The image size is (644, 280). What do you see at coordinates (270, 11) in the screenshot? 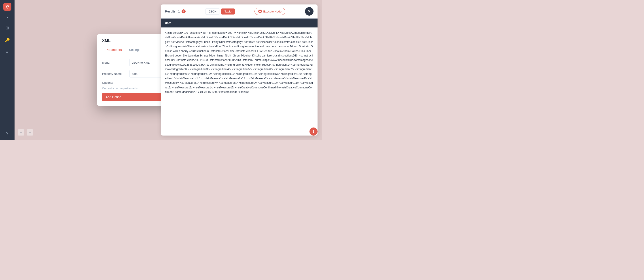
I see `execute-node-button: ▶ Execute Node` at bounding box center [270, 11].